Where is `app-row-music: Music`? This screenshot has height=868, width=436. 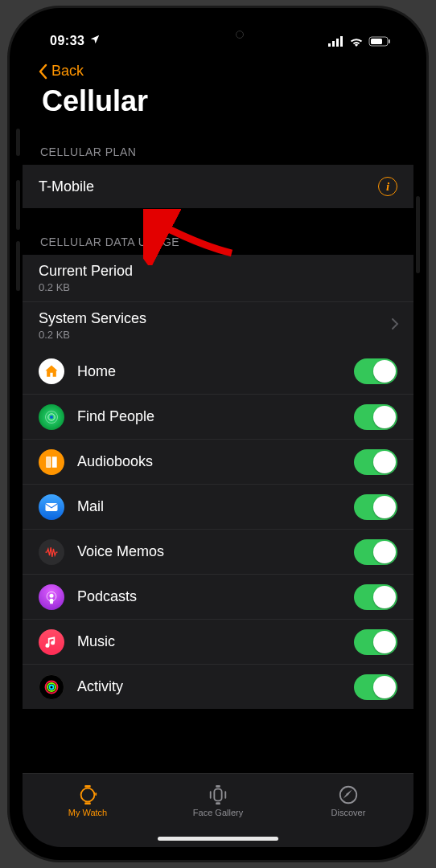
app-row-music: Music is located at coordinates (218, 641).